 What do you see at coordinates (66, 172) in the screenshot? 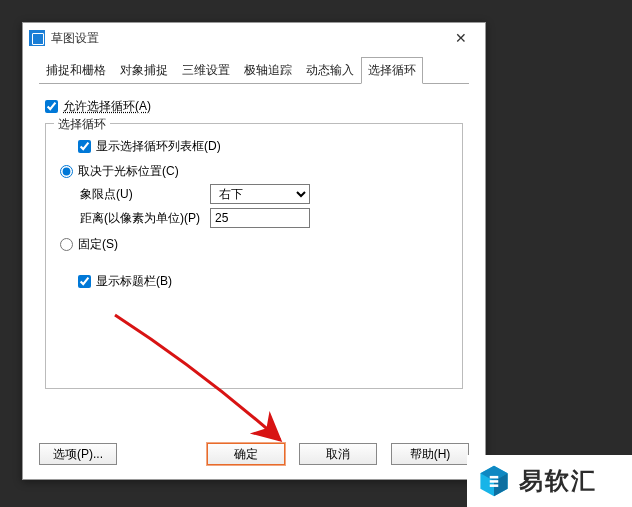
I see `radio-depends-cursor` at bounding box center [66, 172].